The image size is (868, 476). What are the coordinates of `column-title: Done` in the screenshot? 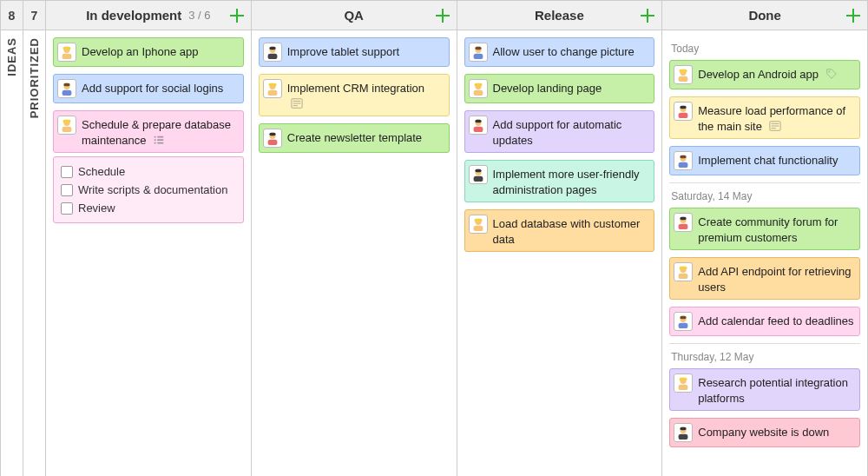 It's located at (765, 16).